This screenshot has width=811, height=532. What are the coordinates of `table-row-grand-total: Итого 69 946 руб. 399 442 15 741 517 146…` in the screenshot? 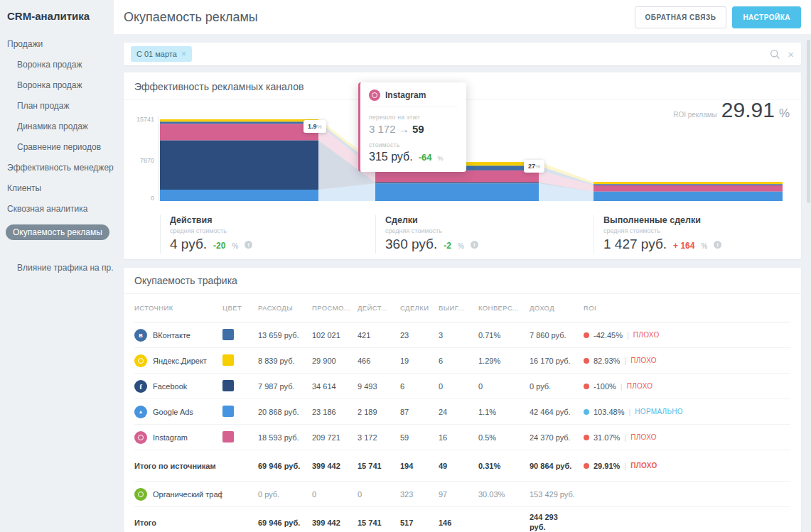 It's located at (462, 520).